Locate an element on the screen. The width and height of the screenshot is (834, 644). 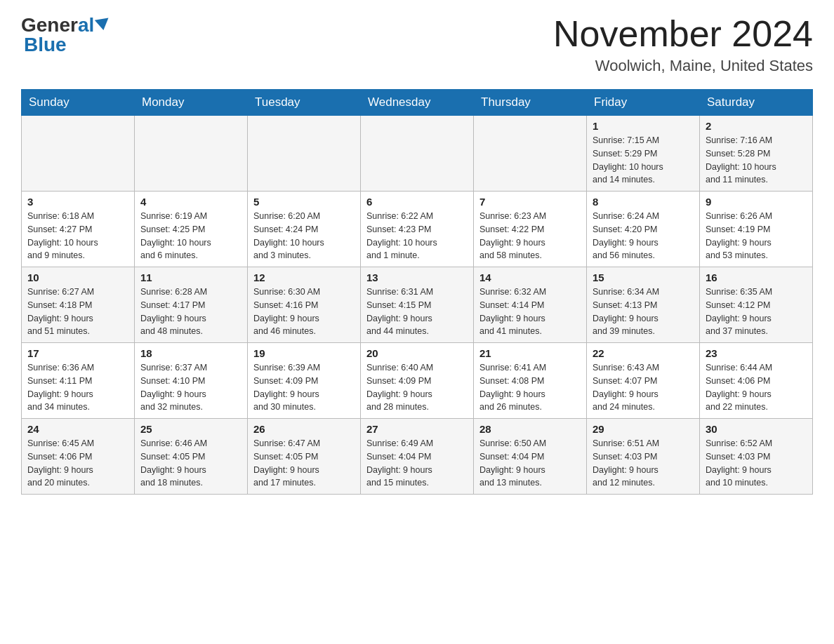
weekday-header-wednesday: Wednesday is located at coordinates (417, 102).